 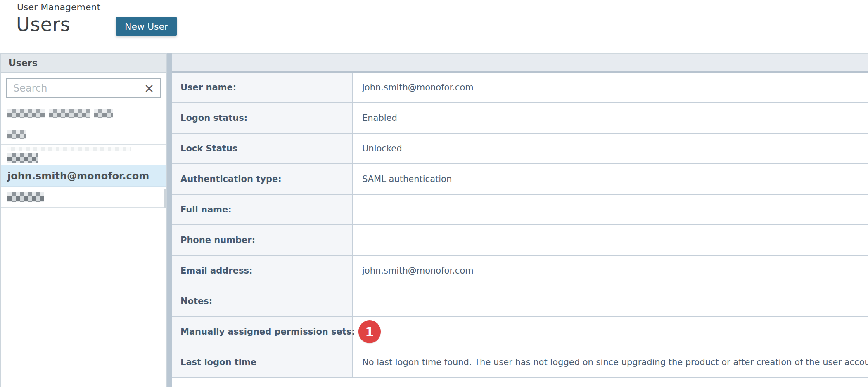 I want to click on row-label: Lock Status, so click(x=263, y=149).